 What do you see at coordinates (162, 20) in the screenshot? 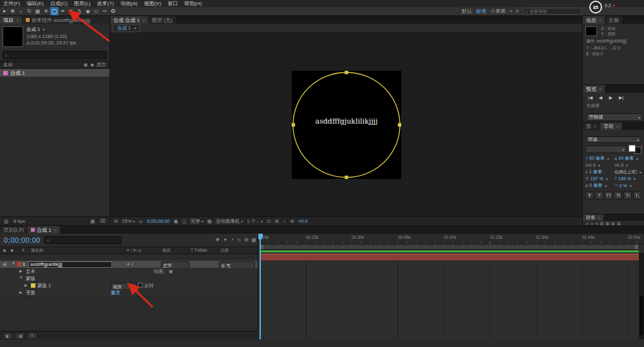
I see `tab-layer-viewer: 图层 (无)` at bounding box center [162, 20].